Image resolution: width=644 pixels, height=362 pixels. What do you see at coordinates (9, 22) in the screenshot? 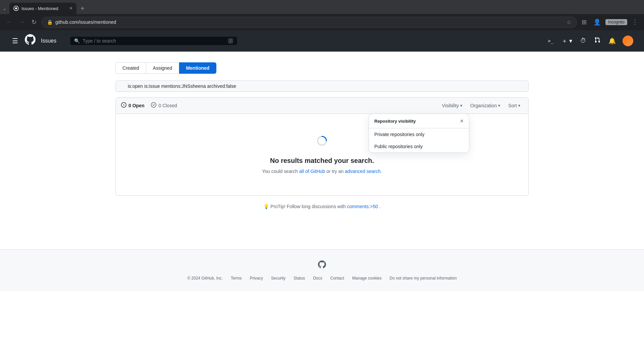
I see `back-button: ←` at bounding box center [9, 22].